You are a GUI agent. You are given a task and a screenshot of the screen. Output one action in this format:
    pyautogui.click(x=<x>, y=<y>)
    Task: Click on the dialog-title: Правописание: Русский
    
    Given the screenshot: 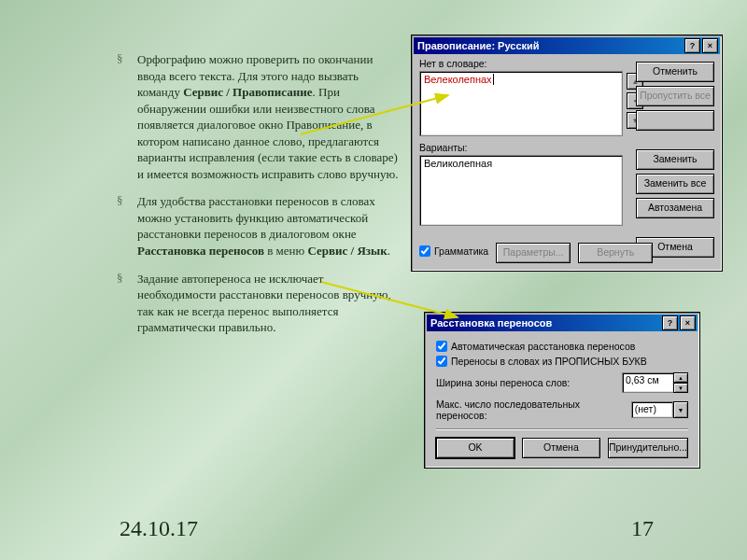 What is the action you would take?
    pyautogui.click(x=550, y=46)
    